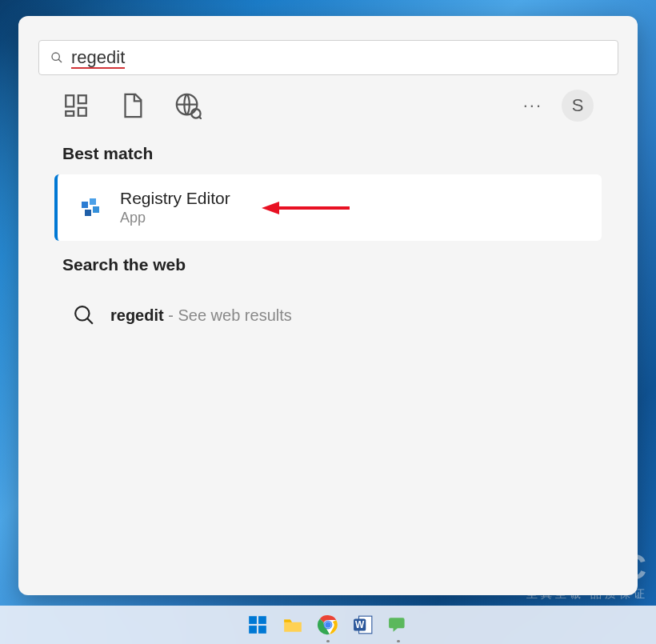 The height and width of the screenshot is (644, 656). What do you see at coordinates (98, 68) in the screenshot?
I see `spellcheck-underline` at bounding box center [98, 68].